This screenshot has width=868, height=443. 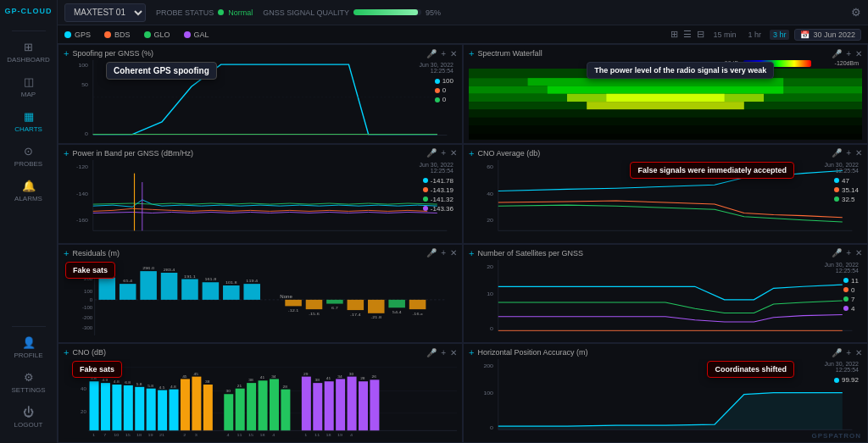 What do you see at coordinates (363, 379) in the screenshot?
I see `svg-text: 28` at bounding box center [363, 379].